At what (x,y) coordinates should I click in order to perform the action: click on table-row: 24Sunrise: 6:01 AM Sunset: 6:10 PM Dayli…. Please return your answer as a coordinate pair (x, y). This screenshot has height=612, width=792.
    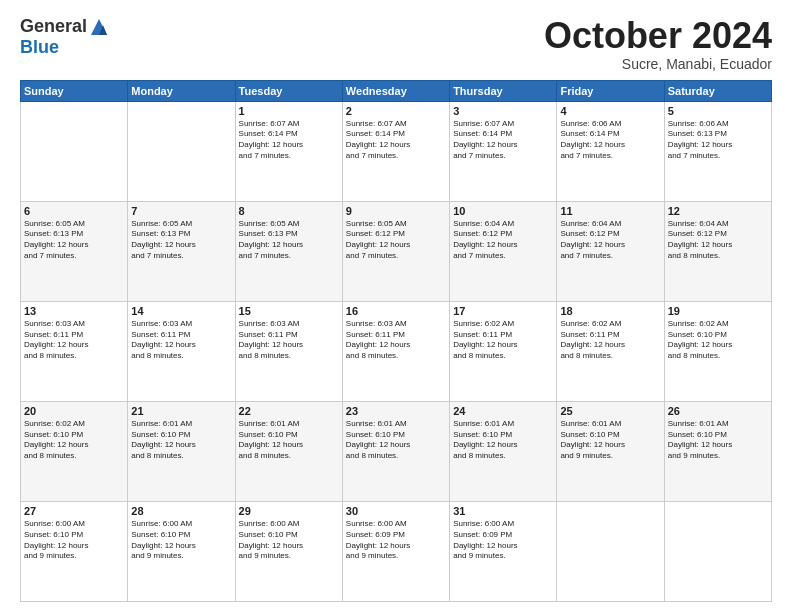
    Looking at the image, I should click on (504, 451).